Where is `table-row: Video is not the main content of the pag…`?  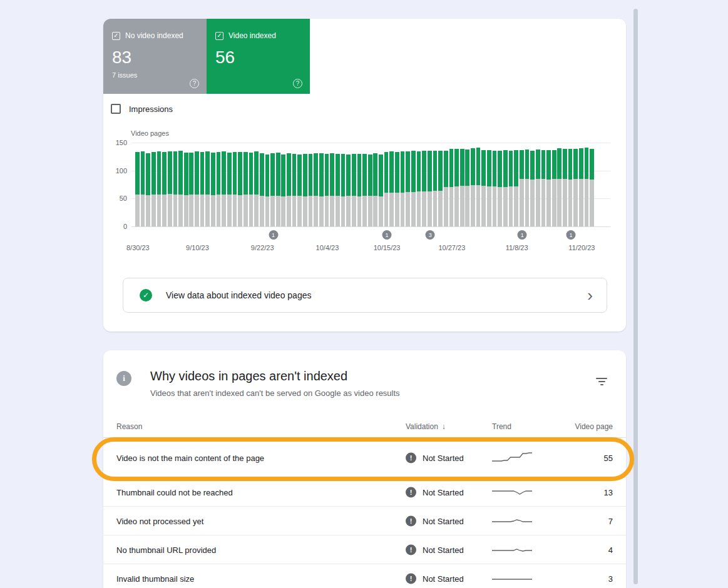 table-row: Video is not the main content of the pag… is located at coordinates (364, 458).